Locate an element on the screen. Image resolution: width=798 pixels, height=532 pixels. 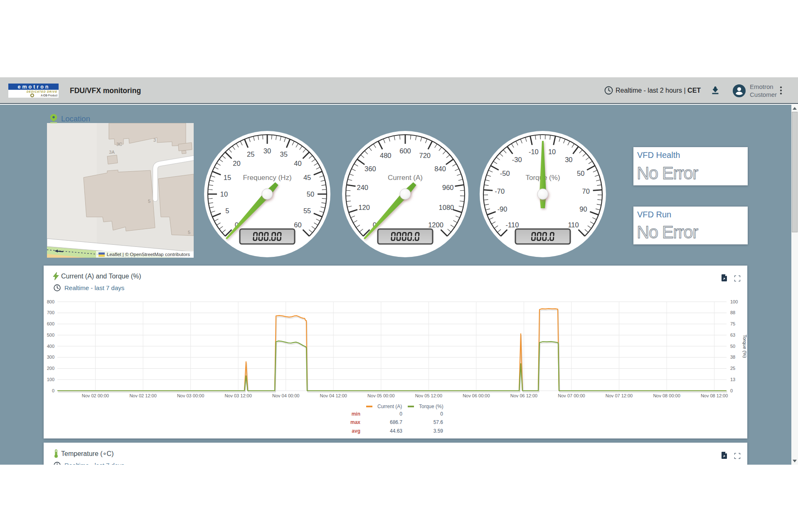
svg-text: Nov 08 00:00 is located at coordinates (667, 396).